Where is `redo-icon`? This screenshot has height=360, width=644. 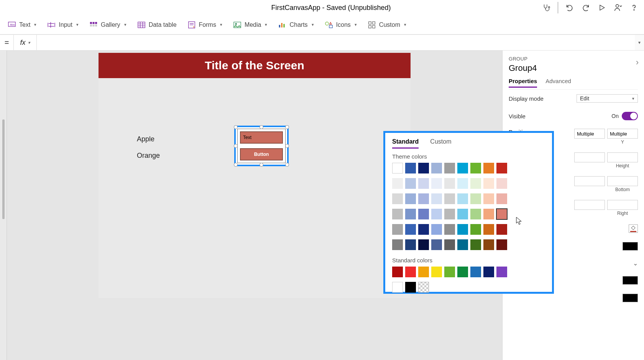
redo-icon is located at coordinates (586, 8).